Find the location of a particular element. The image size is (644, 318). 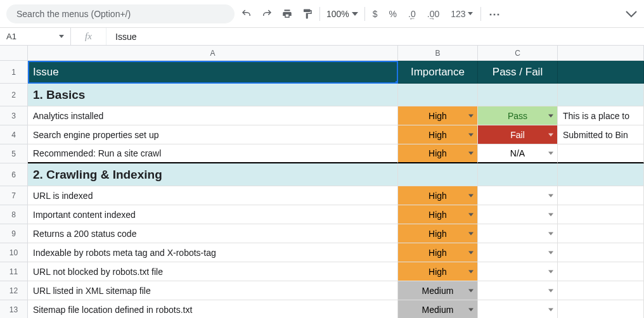

paint-format-icon is located at coordinates (307, 14).